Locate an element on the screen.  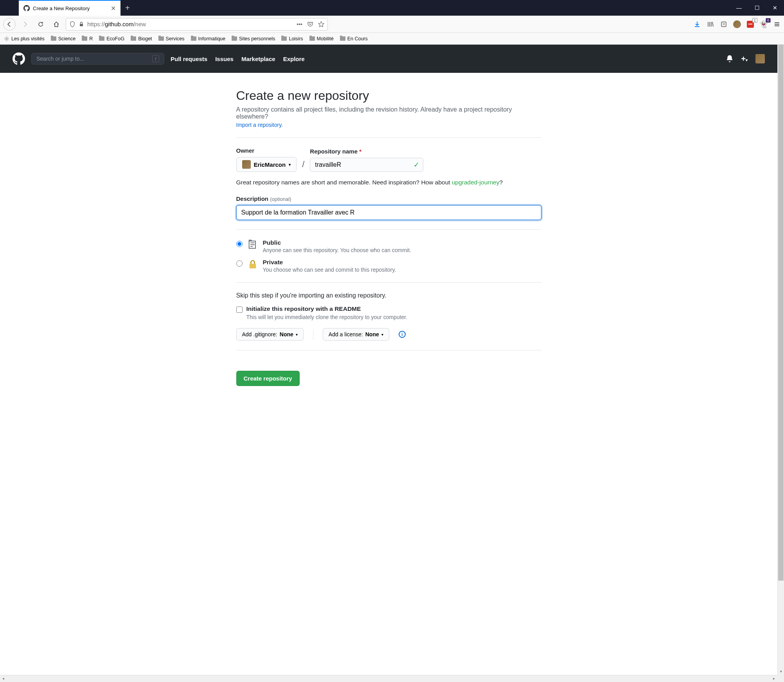
most-visited-bookmark: Les plus visités is located at coordinates (24, 39).